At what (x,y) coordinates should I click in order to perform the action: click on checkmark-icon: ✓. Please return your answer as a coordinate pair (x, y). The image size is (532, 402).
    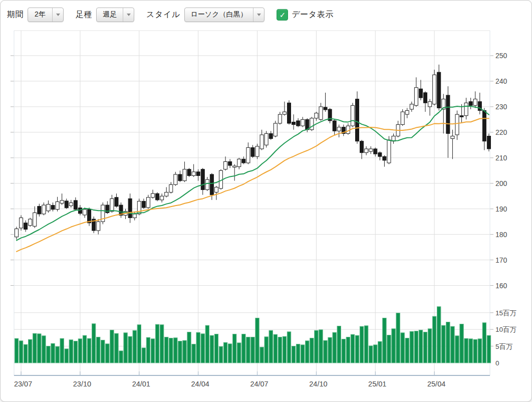
    Looking at the image, I should click on (283, 15).